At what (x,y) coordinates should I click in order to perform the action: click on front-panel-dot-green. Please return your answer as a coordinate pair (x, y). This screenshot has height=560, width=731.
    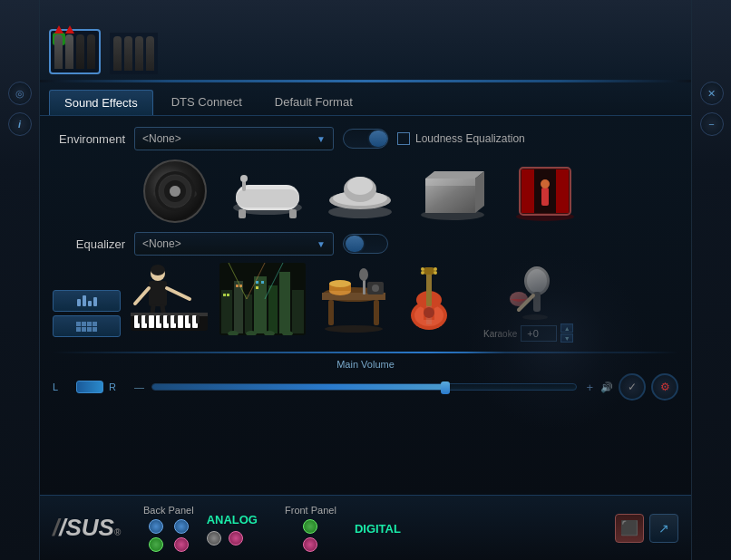
    Looking at the image, I should click on (310, 526).